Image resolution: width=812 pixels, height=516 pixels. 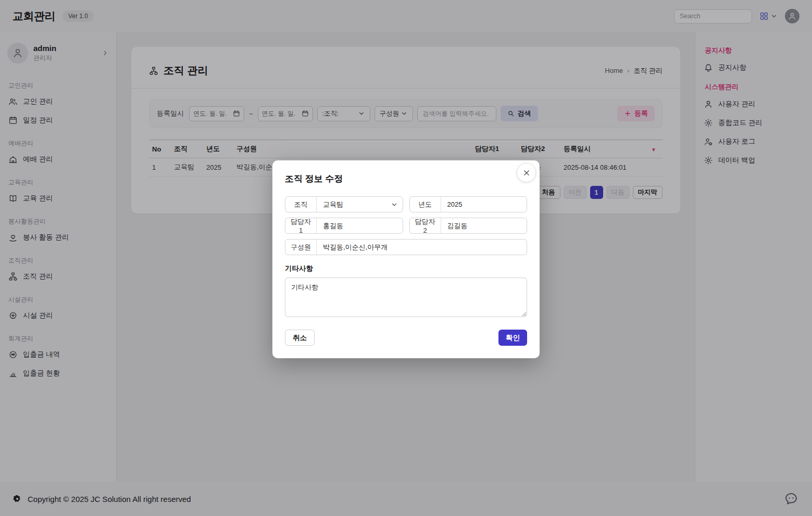 I want to click on org-select-value: 교육팀, so click(x=333, y=205).